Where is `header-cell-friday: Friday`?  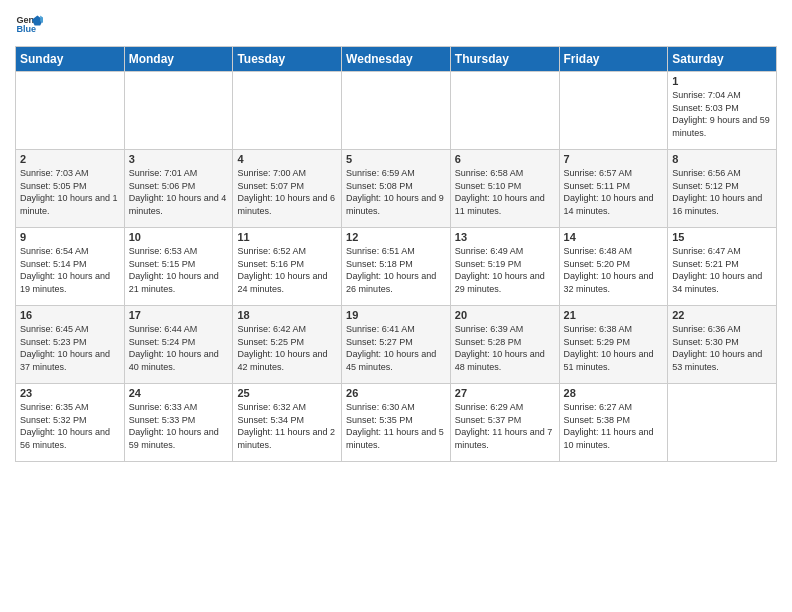 header-cell-friday: Friday is located at coordinates (614, 60).